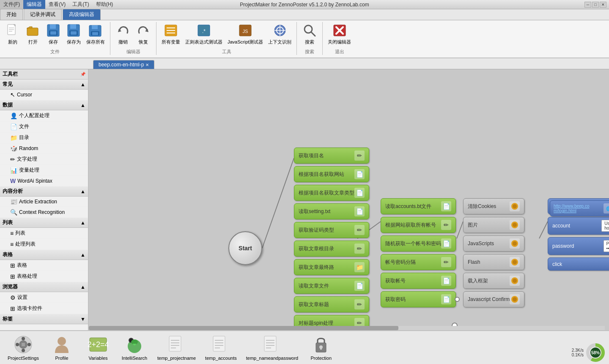 The width and height of the screenshot is (609, 364). What do you see at coordinates (304, 347) in the screenshot?
I see `bottom-panel: ProjectSettings Profile 2+2=4 Variables` at bounding box center [304, 347].